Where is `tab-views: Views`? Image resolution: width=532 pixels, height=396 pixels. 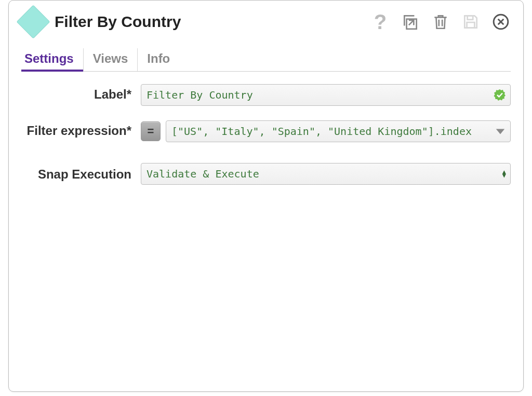
tab-views: Views is located at coordinates (111, 60).